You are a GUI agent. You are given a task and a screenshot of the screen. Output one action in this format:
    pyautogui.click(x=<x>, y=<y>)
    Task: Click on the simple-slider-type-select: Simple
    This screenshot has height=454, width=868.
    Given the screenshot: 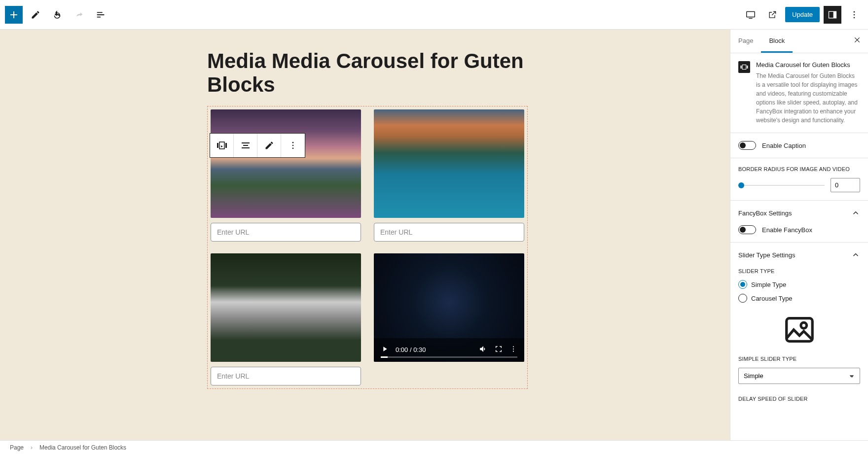 What is the action you would take?
    pyautogui.click(x=799, y=376)
    